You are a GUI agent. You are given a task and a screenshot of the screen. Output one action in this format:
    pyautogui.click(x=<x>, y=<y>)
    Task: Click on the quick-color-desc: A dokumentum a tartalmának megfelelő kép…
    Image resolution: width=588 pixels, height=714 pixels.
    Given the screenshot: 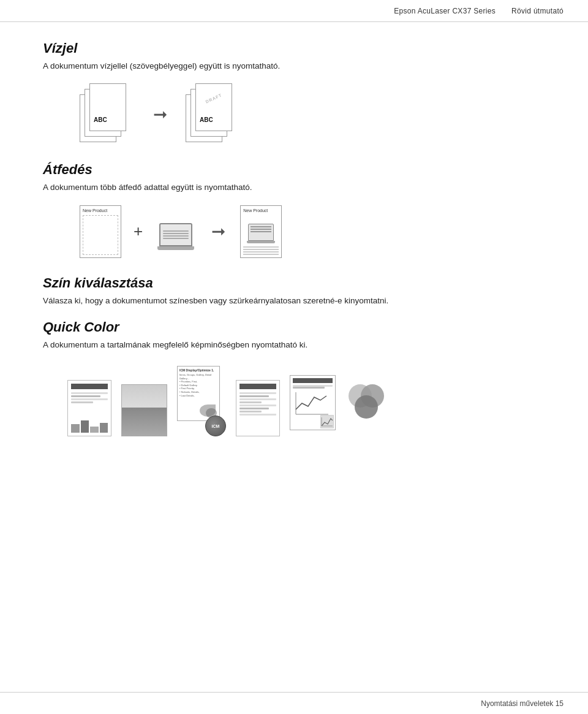 What is the action you would take?
    pyautogui.click(x=294, y=345)
    